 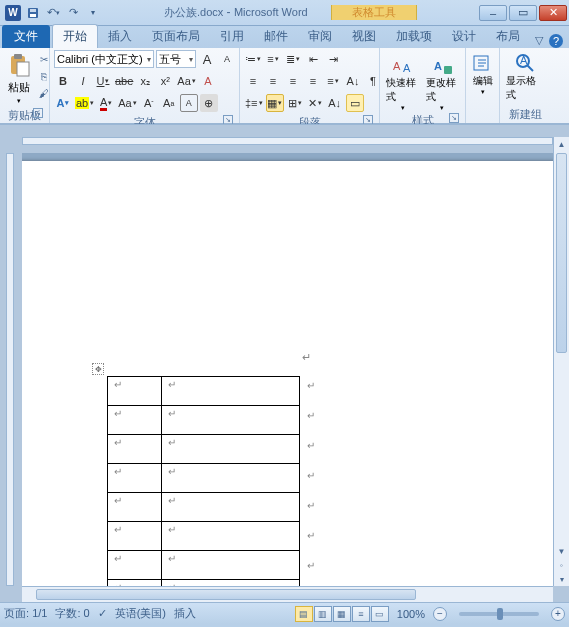 What do you see at coordinates (313, 59) in the screenshot?
I see `decrease-indent-button: ⇤` at bounding box center [313, 59].